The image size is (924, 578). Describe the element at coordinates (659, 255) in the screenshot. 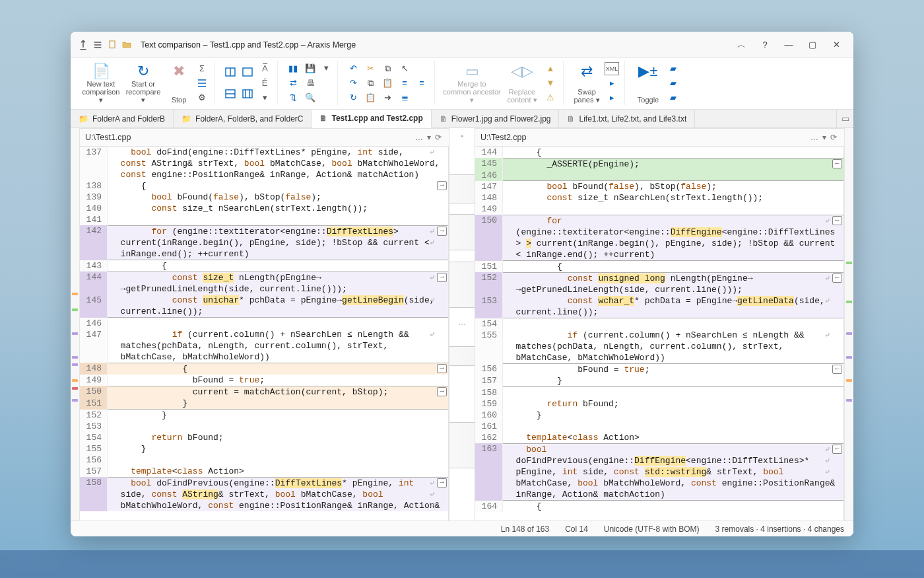

I see `code-line: < inRange.end(); ++current)` at that location.